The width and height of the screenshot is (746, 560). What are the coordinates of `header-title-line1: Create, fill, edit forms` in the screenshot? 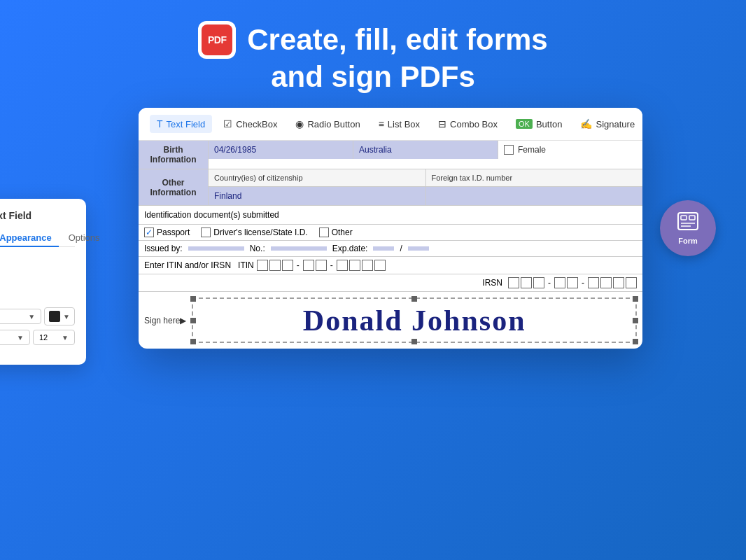 It's located at (397, 40).